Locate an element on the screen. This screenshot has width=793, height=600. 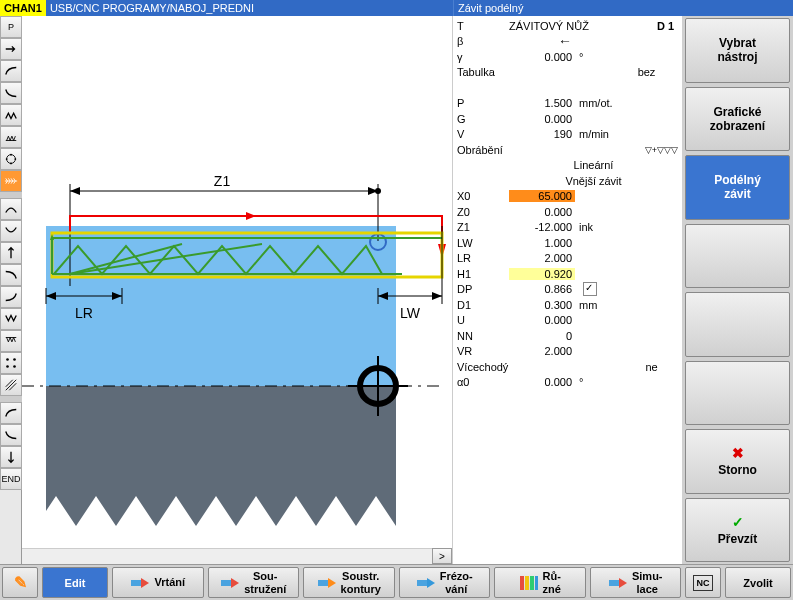
dp-checkbox is located at coordinates (590, 289).